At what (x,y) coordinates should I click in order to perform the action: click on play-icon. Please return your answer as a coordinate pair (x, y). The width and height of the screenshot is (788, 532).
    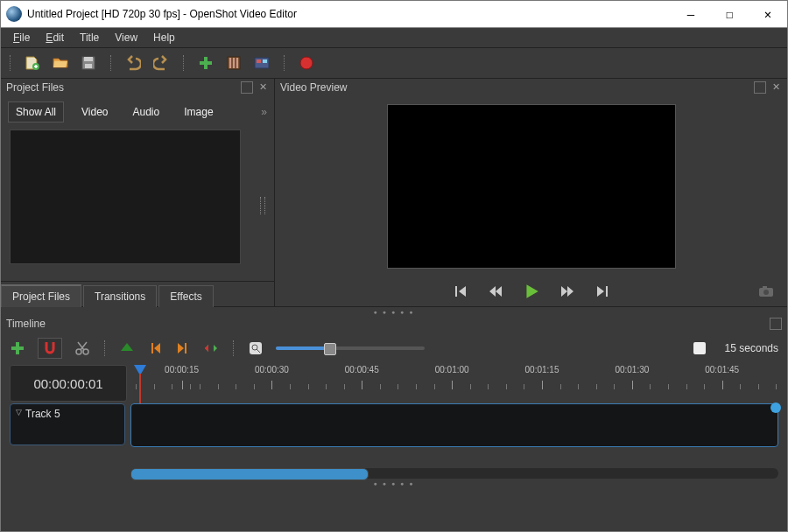
    Looking at the image, I should click on (531, 291).